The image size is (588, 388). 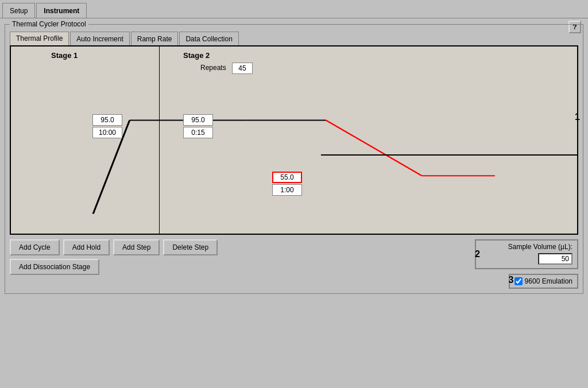 What do you see at coordinates (287, 177) in the screenshot?
I see `stage2-step2-temp: 55.0` at bounding box center [287, 177].